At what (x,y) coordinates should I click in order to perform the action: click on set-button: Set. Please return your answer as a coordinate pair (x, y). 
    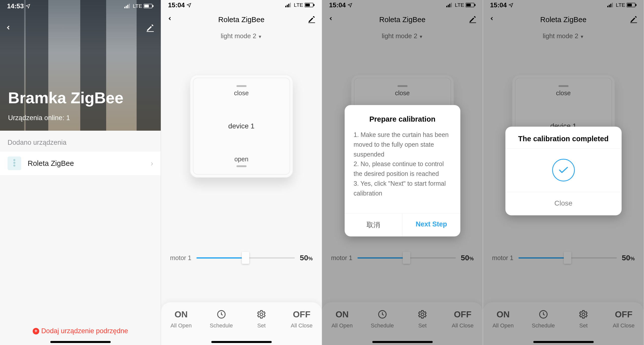
    Looking at the image, I should click on (262, 321).